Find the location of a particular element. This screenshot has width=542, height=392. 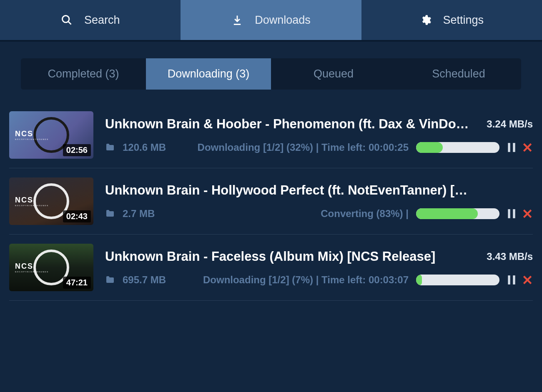

subtabs: Completed (3) Downloading (3) Queued Sch… is located at coordinates (271, 74).